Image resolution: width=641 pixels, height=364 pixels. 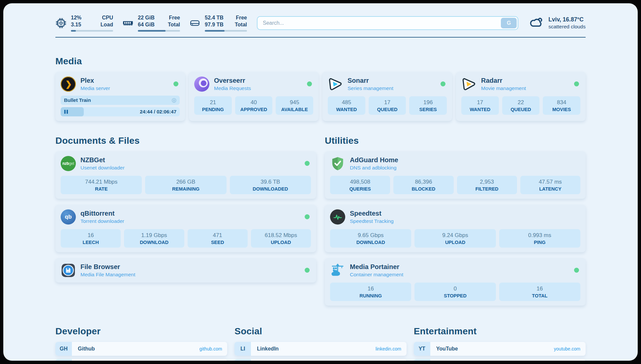 What do you see at coordinates (76, 18) in the screenshot?
I see `cpu-load-percent: 12%` at bounding box center [76, 18].